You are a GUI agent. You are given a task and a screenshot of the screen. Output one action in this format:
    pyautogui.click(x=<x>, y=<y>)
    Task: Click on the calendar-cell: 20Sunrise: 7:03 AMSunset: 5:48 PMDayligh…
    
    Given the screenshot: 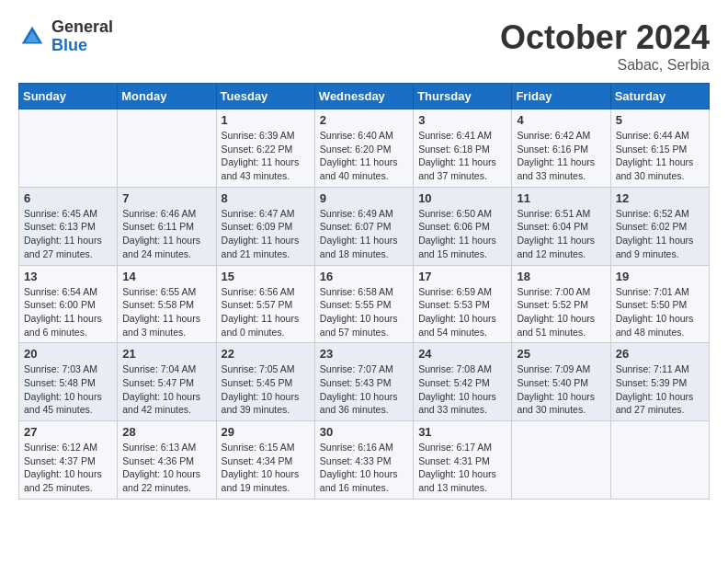 What is the action you would take?
    pyautogui.click(x=68, y=383)
    